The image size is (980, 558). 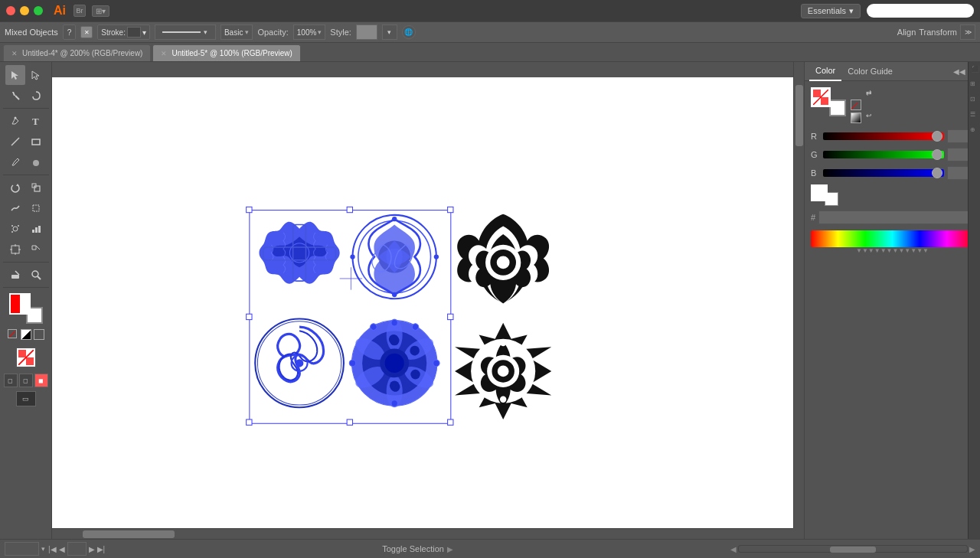 What do you see at coordinates (101, 11) in the screenshot?
I see `view-menu: ⊞▾` at bounding box center [101, 11].